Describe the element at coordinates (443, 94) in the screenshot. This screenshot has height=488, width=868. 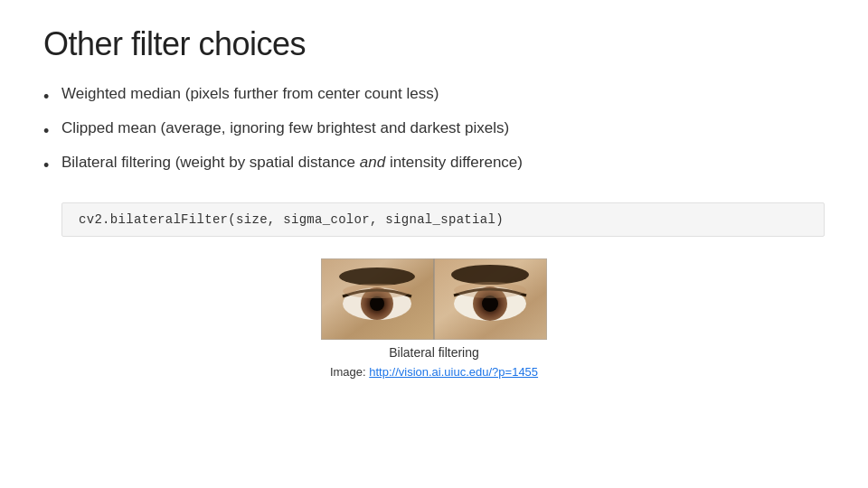
I see `bullet-text-1: Weighted median (pixels further from cen…` at that location.